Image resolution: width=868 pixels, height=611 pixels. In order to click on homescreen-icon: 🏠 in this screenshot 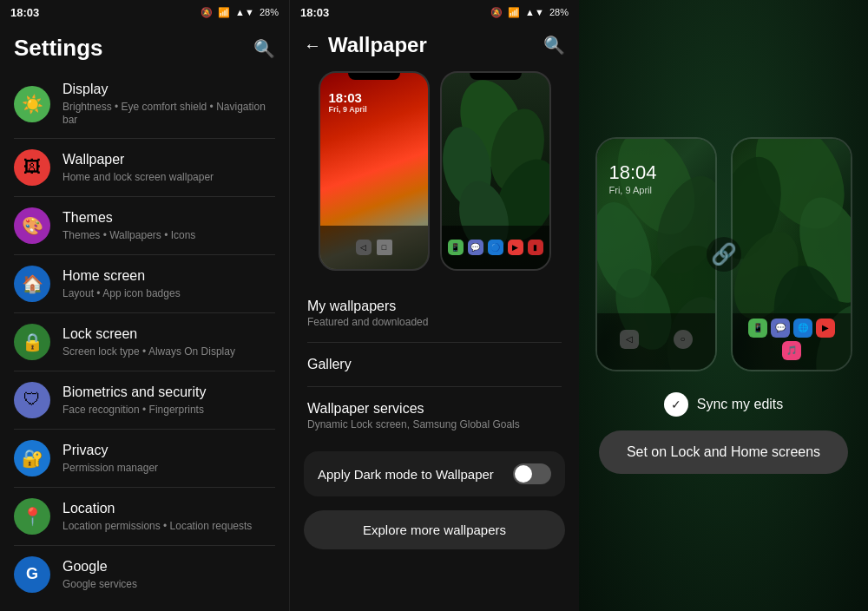, I will do `click(32, 284)`.